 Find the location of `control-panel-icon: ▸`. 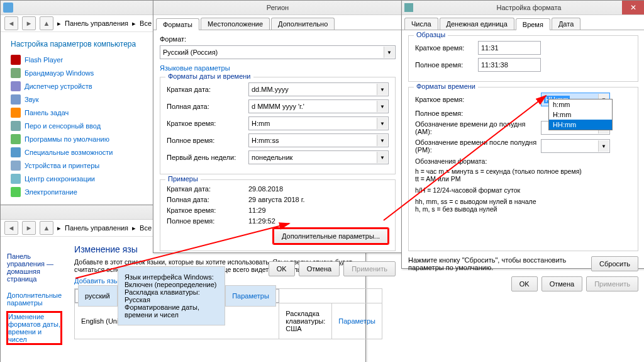

control-panel-icon: ▸ is located at coordinates (59, 24).